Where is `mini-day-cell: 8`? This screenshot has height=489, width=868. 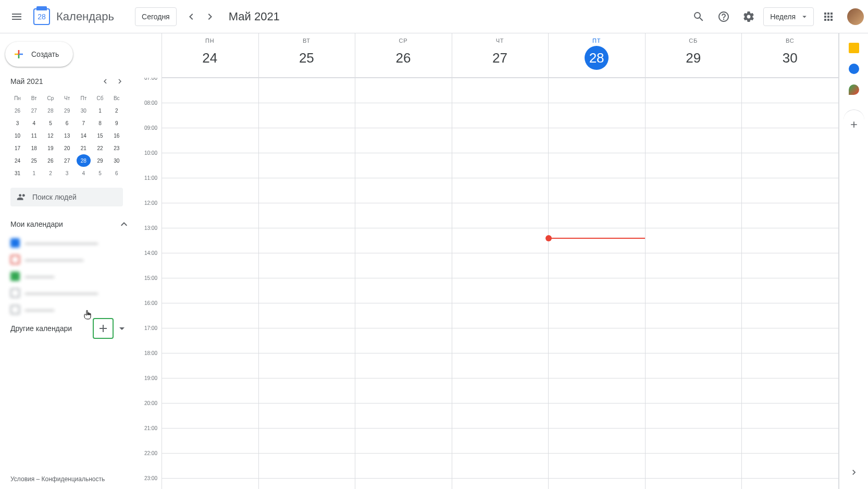
mini-day-cell: 8 is located at coordinates (100, 123).